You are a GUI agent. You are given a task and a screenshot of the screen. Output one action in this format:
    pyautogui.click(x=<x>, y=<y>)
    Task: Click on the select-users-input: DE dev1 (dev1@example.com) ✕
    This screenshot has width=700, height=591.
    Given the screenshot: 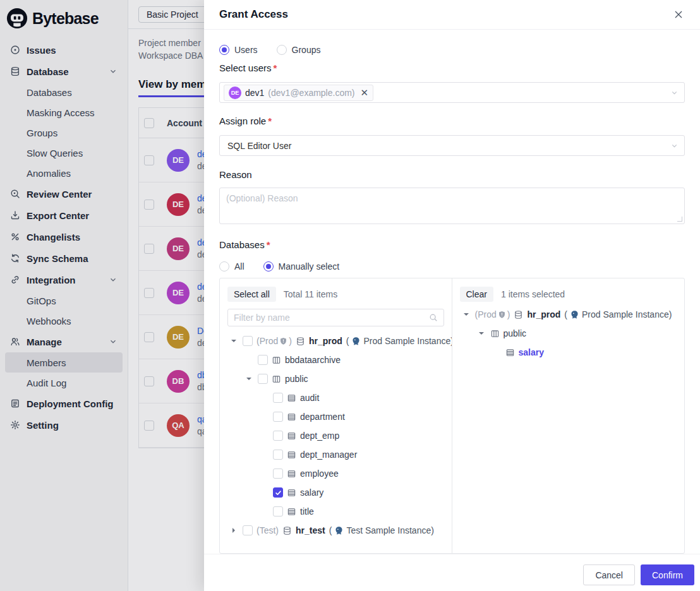 What is the action you would take?
    pyautogui.click(x=452, y=92)
    